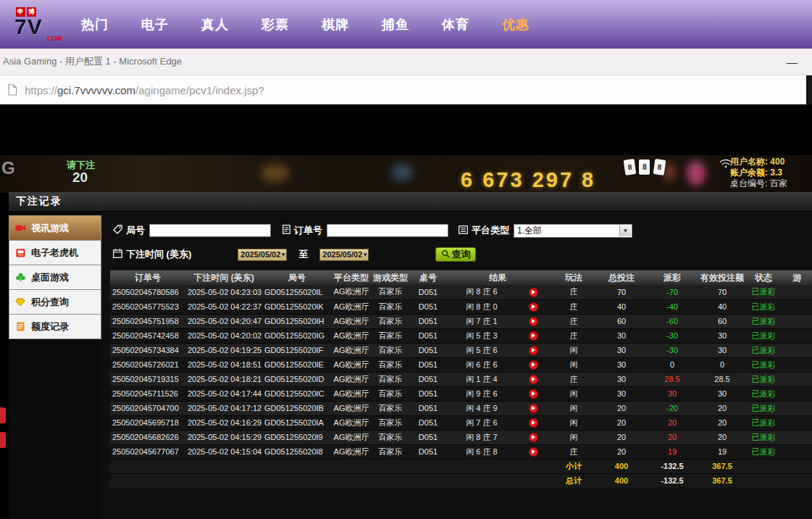 This screenshot has width=812, height=519. Describe the element at coordinates (224, 350) in the screenshot. I see `cell-bet-time: 2025-05-02 04:19:25` at that location.